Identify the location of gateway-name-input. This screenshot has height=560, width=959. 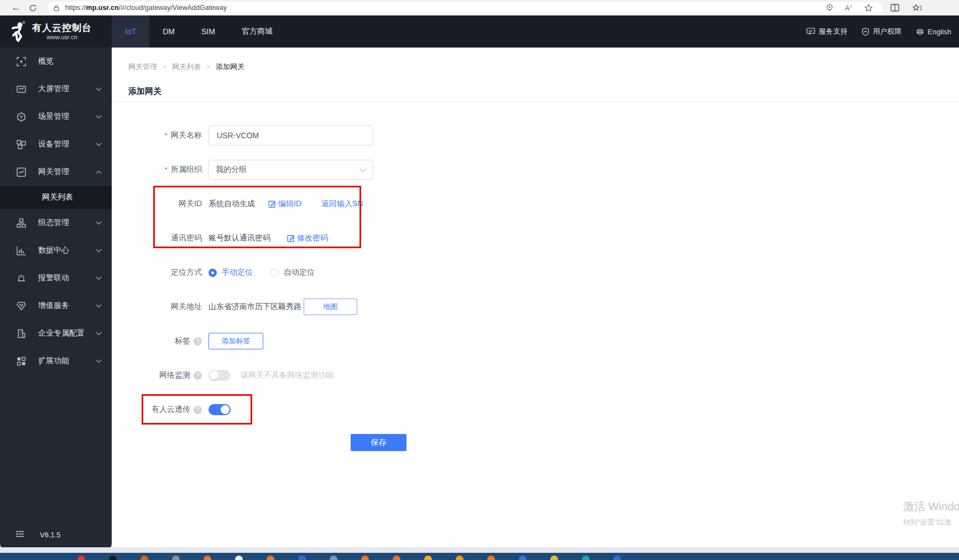
(291, 135).